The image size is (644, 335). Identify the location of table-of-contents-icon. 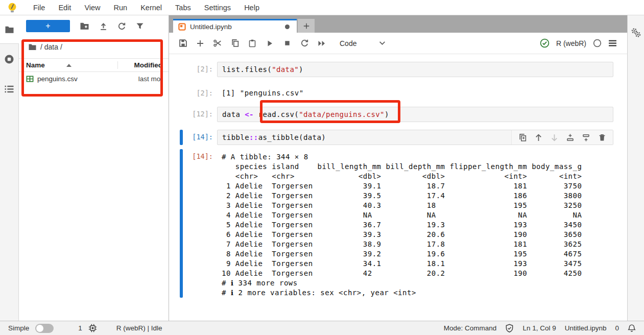
(9, 89).